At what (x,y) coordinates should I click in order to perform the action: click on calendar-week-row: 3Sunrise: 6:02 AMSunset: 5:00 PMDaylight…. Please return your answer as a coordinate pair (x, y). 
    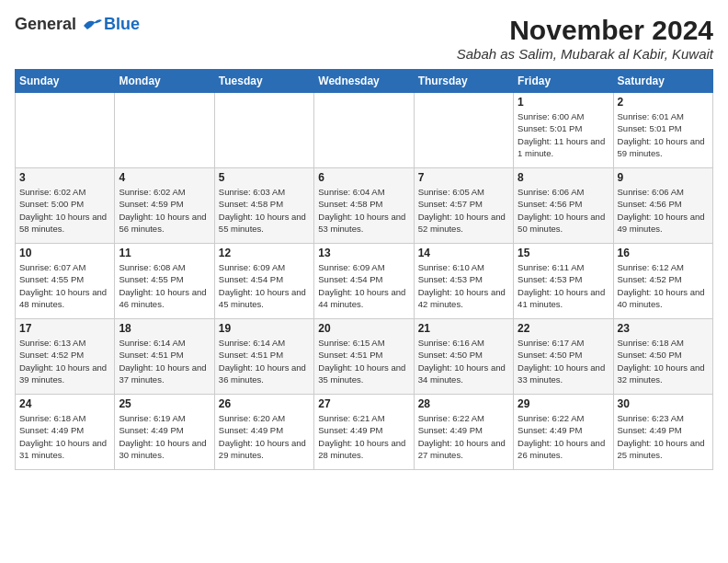
    Looking at the image, I should click on (364, 206).